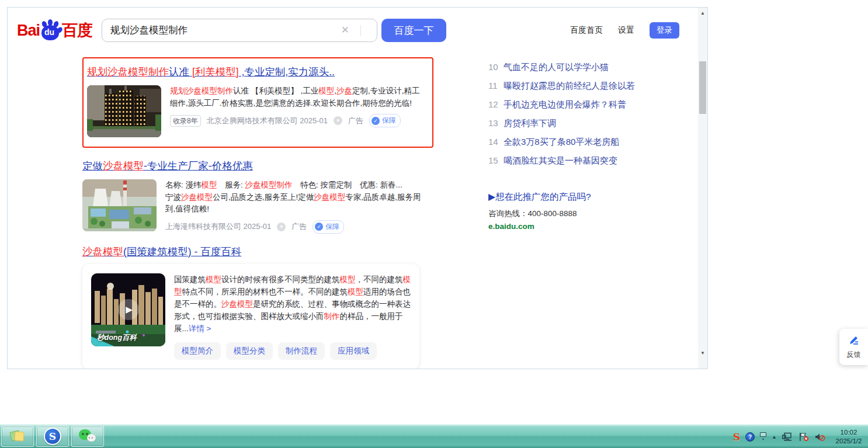  Describe the element at coordinates (434, 436) in the screenshot. I see `taskbar: S S ? ▾ ▲` at that location.